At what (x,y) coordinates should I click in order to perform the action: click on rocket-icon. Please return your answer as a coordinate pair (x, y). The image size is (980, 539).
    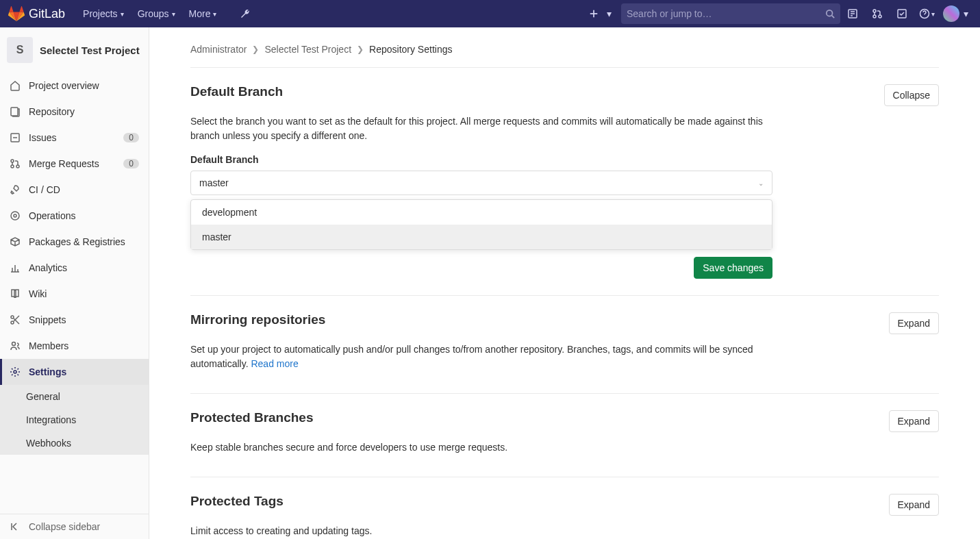
    Looking at the image, I should click on (15, 190).